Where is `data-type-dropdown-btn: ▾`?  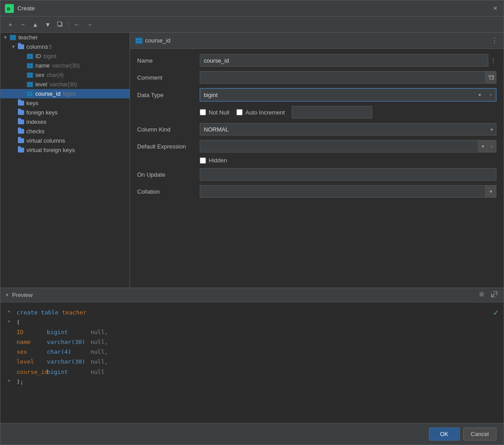 data-type-dropdown-btn: ▾ is located at coordinates (480, 95).